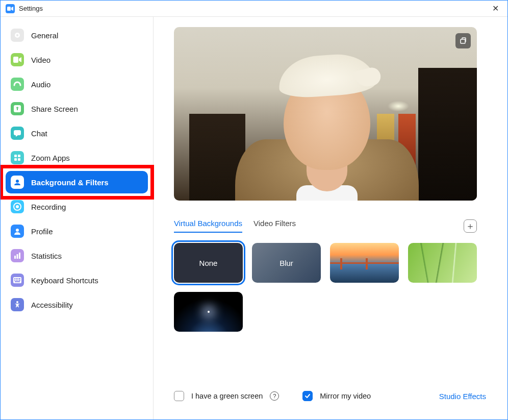  Describe the element at coordinates (17, 256) in the screenshot. I see `stats-icon` at that location.